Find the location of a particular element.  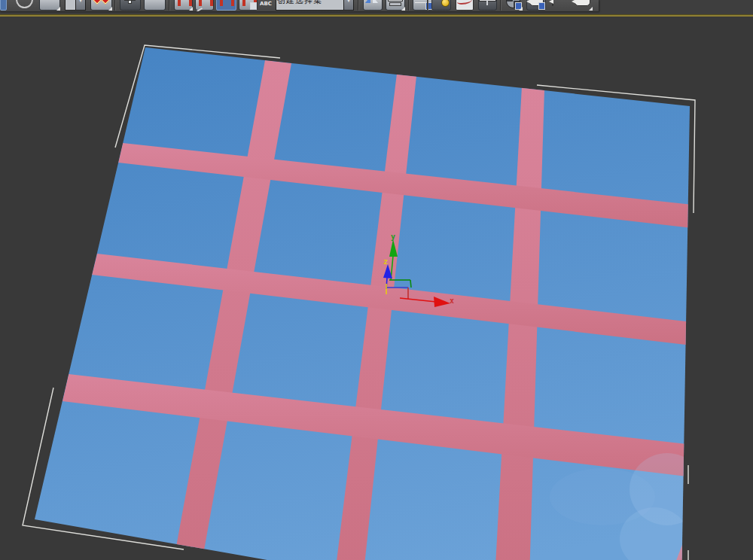

align is located at coordinates (395, 6).